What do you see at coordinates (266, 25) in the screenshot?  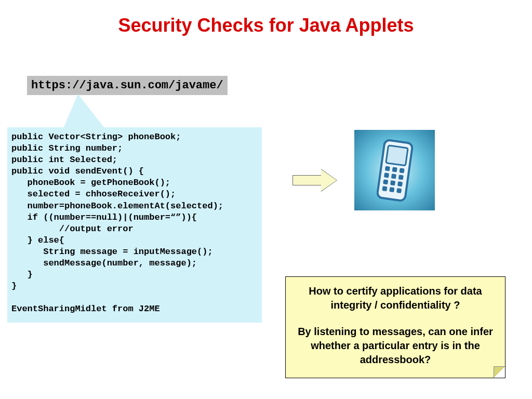 I see `slide-title: Security Checks for Java Applets` at bounding box center [266, 25].